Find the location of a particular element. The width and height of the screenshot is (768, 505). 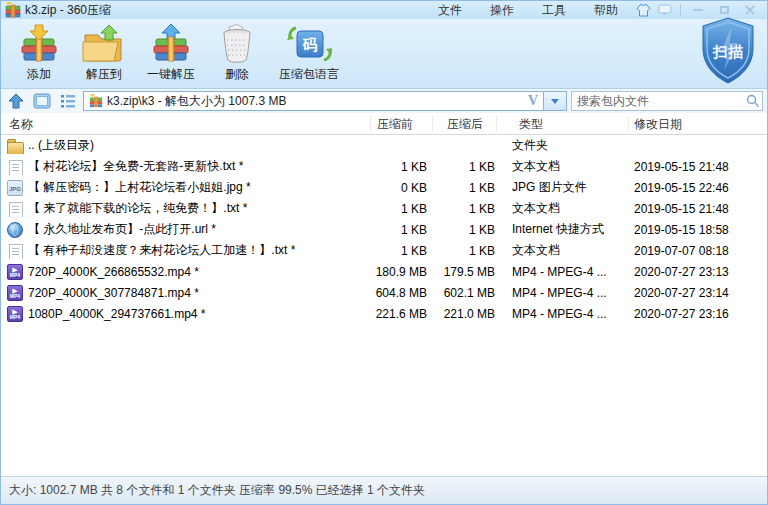

size-before: 0 KB is located at coordinates (402, 188).